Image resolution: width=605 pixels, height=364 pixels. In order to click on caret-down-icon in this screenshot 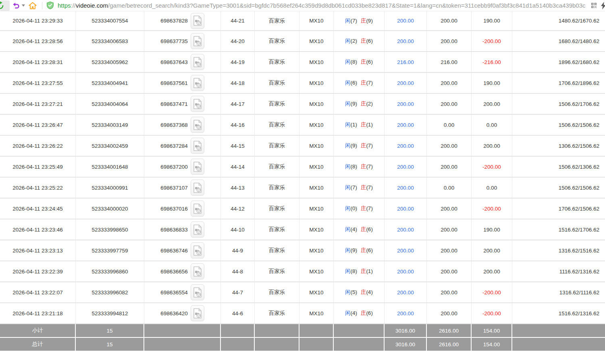, I will do `click(23, 6)`.